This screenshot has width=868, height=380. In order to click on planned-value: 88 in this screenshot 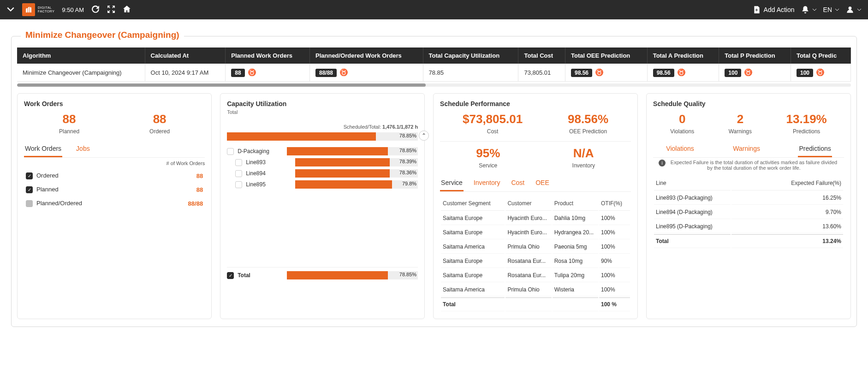, I will do `click(69, 119)`.